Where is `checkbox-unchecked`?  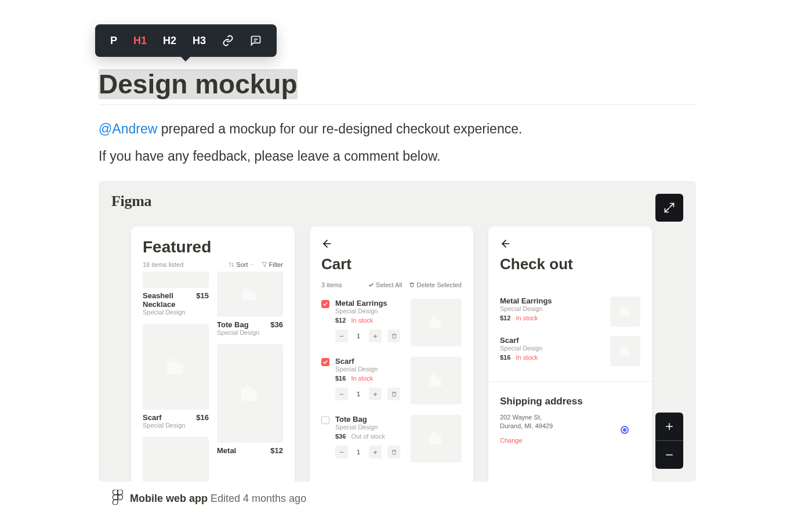
checkbox-unchecked is located at coordinates (325, 420).